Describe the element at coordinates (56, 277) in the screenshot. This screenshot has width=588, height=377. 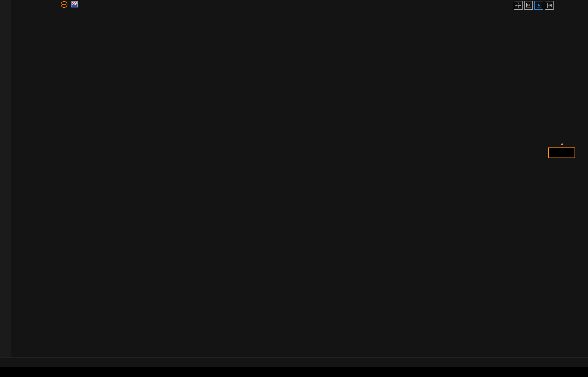
I see `rsi-pane-header` at that location.